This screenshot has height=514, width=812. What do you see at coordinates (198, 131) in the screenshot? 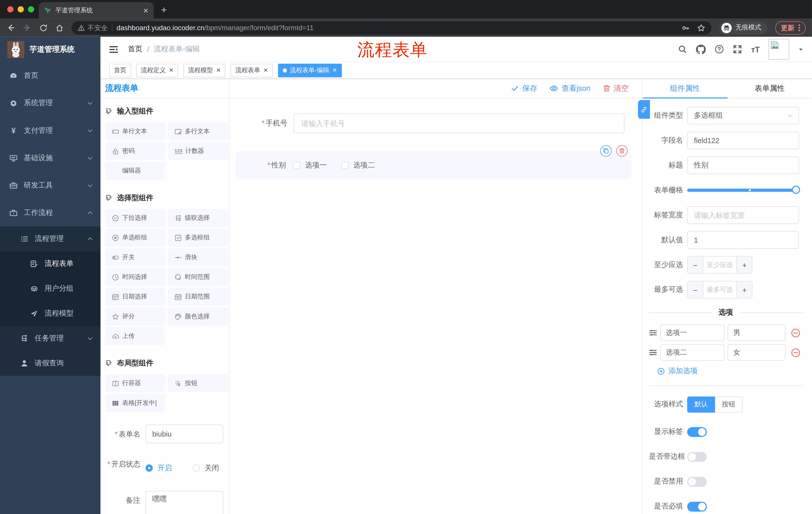
I see `component-multi-line-text: 多行文本` at bounding box center [198, 131].